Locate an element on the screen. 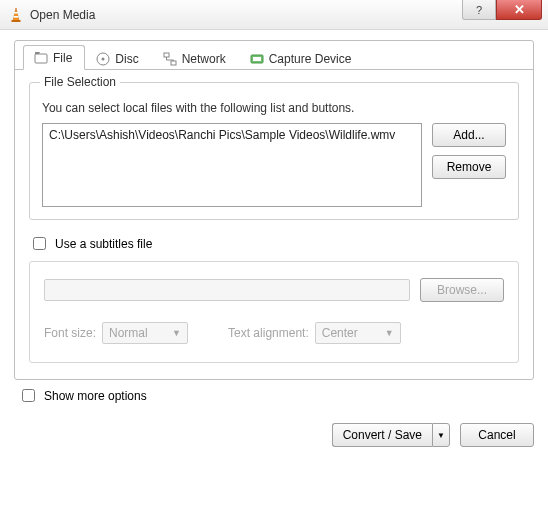 The image size is (548, 532). tab-capture: Capture Device is located at coordinates (302, 58).